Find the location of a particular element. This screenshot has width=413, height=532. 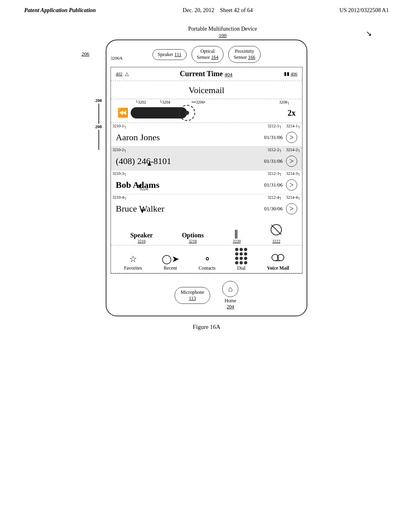

speaker-label: Speaker is located at coordinates (165, 54).